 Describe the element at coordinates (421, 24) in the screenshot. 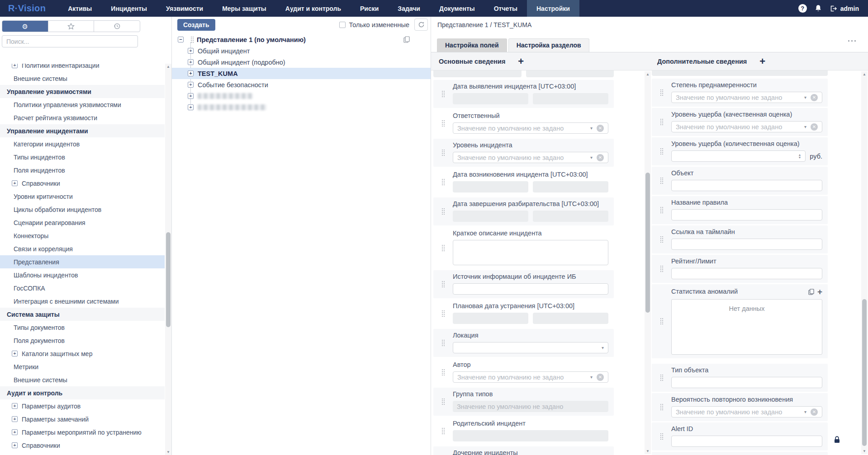

I see `refresh-button` at that location.